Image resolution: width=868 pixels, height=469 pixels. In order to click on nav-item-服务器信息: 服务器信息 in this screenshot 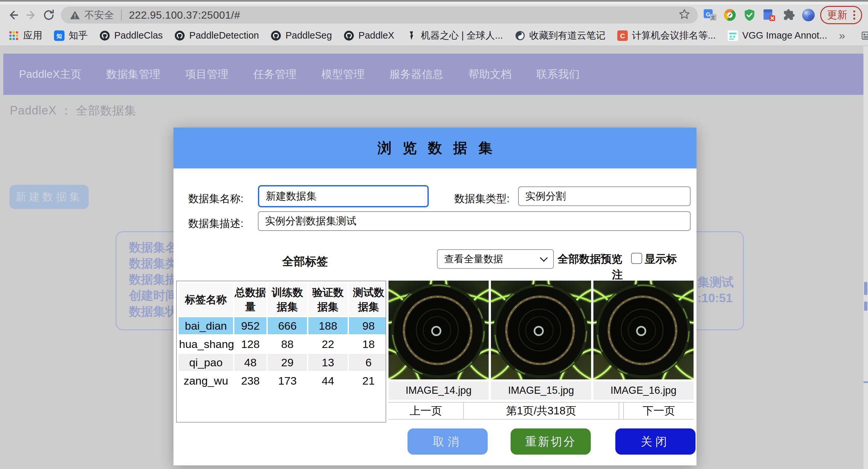, I will do `click(416, 74)`.